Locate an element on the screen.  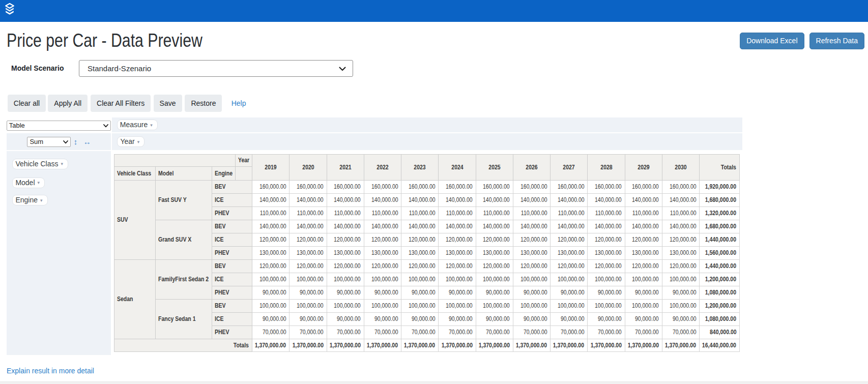
pivot-col-label-2020: 2020 is located at coordinates (308, 167).